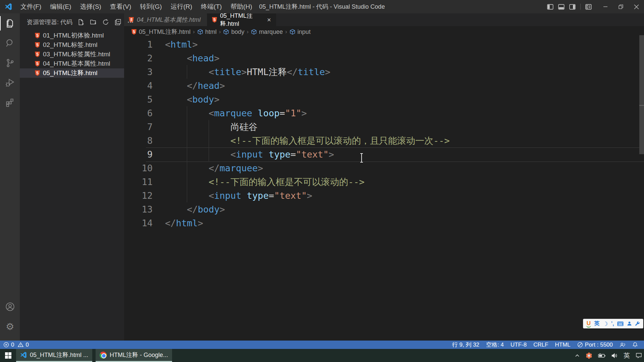 The width and height of the screenshot is (644, 362). I want to click on breadcrumb-segment-label: marquee, so click(271, 32).